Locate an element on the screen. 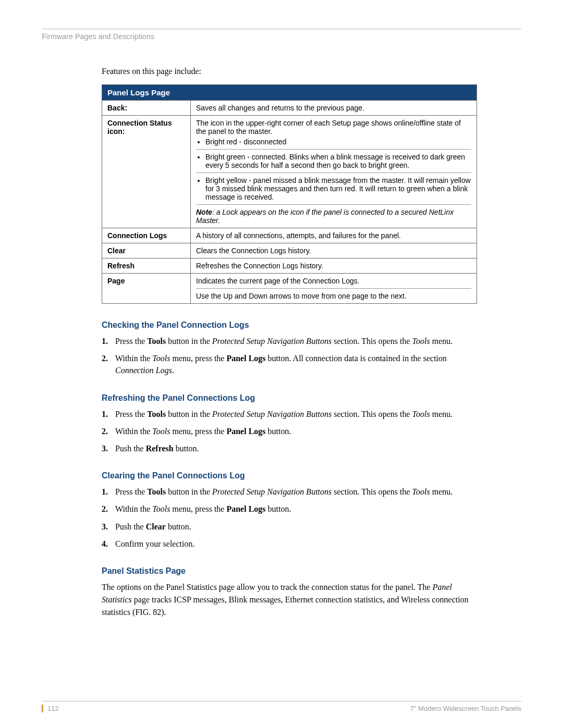  row-desc-refresh: Refreshes the Connection Logs history. is located at coordinates (334, 266).